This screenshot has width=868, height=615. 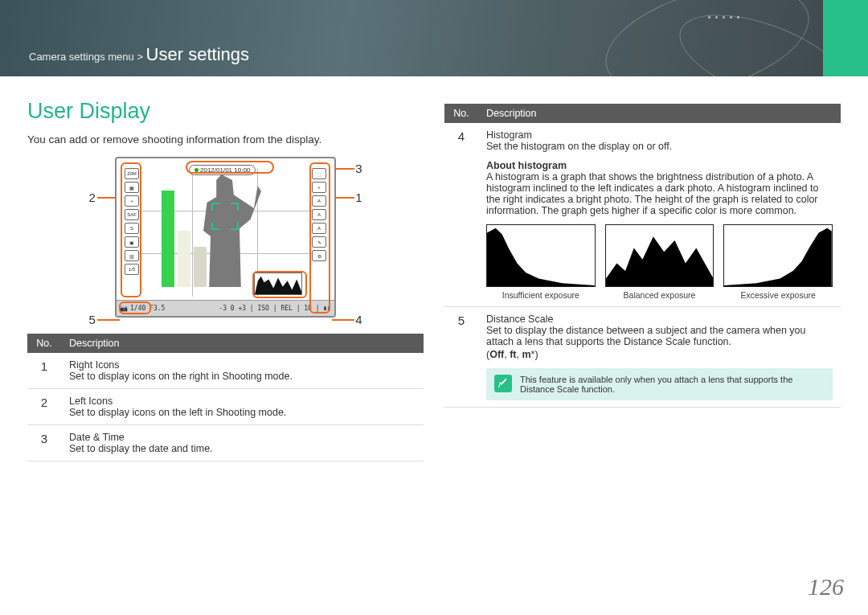 What do you see at coordinates (92, 198) in the screenshot?
I see `callout-num-2: 2` at bounding box center [92, 198].